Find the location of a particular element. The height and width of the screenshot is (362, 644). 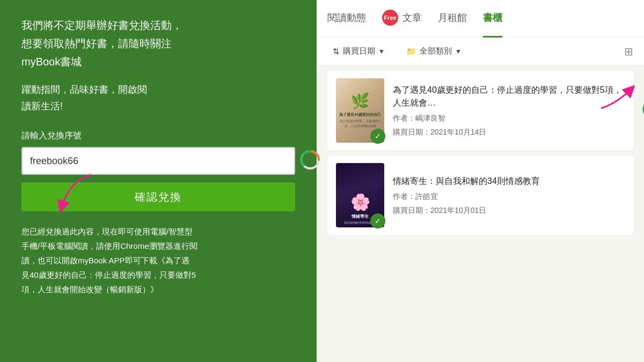

slogan-text: 躍動指間，品味好書，開啟閱 讀新生活! is located at coordinates (158, 98).